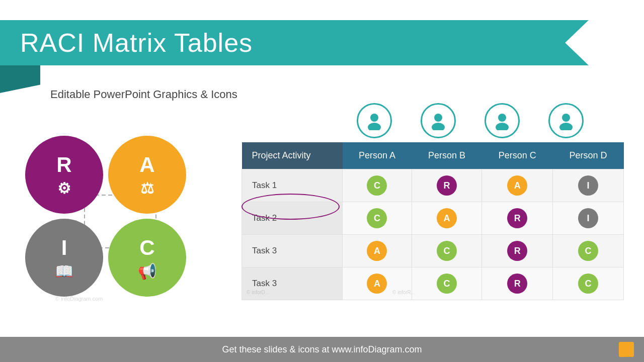 The height and width of the screenshot is (362, 644). What do you see at coordinates (517, 186) in the screenshot?
I see `cell-r0-c2: A` at bounding box center [517, 186].